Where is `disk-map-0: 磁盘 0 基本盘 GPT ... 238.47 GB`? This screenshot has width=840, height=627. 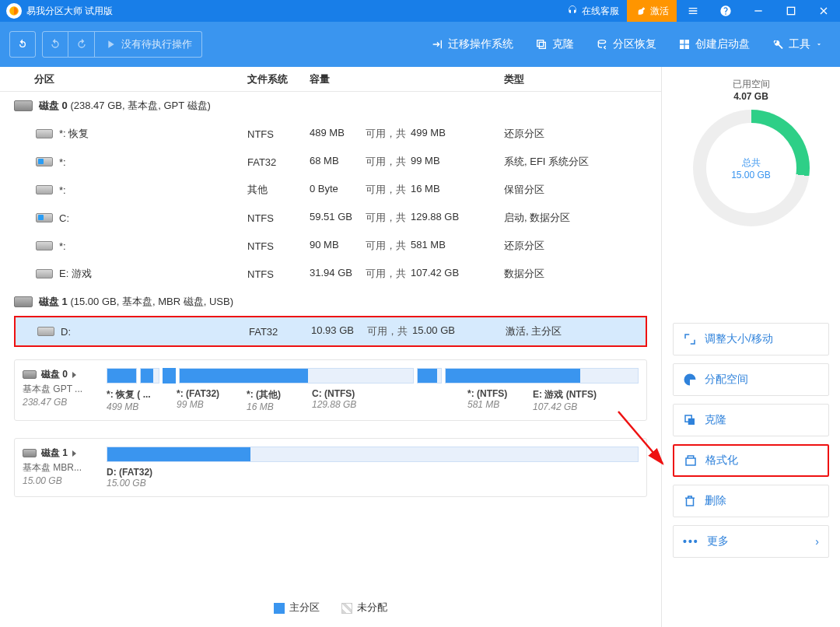 disk-map-0: 磁盘 0 基本盘 GPT ... 238.47 GB is located at coordinates (331, 391).